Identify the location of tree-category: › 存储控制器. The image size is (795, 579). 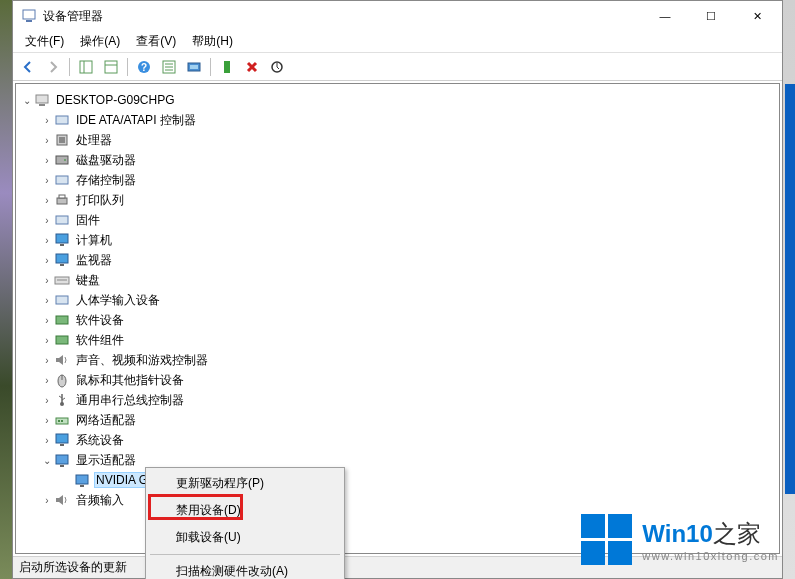
(400, 180).